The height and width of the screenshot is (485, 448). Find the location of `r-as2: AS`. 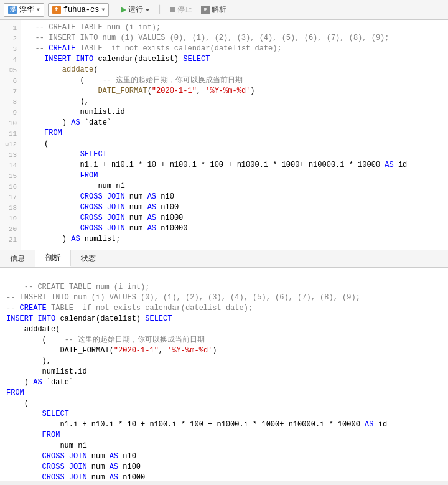

r-as2: AS is located at coordinates (369, 425).